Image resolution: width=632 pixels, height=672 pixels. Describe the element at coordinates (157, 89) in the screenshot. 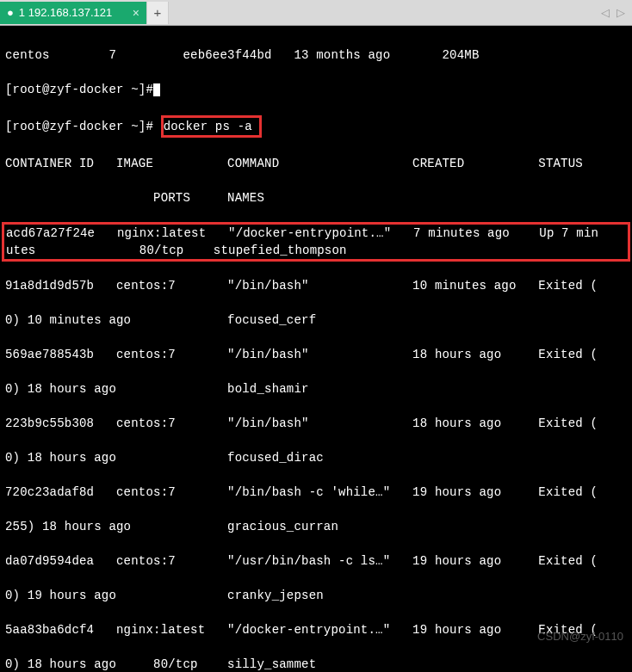

I see `cursor-icon` at that location.